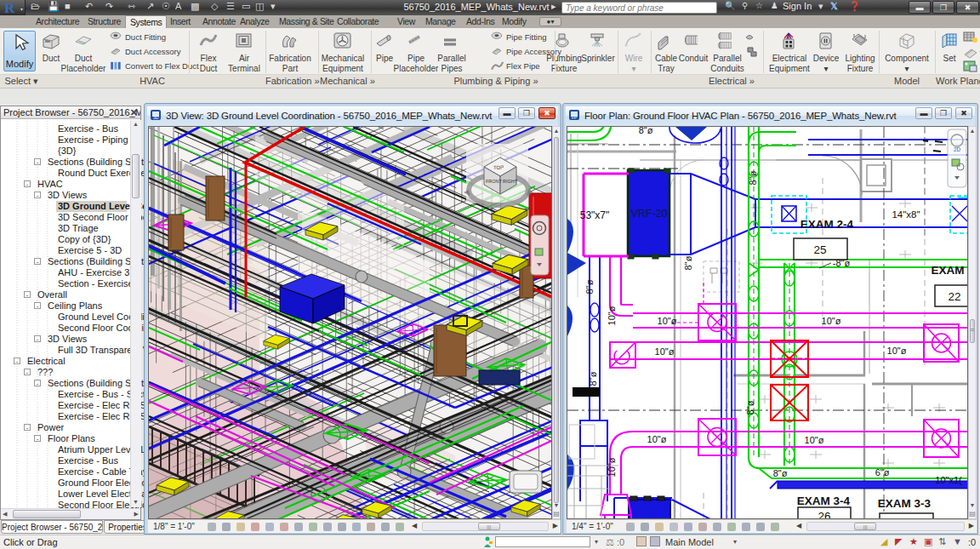 The width and height of the screenshot is (980, 549). I want to click on svg-text: 3D, so click(157, 117).